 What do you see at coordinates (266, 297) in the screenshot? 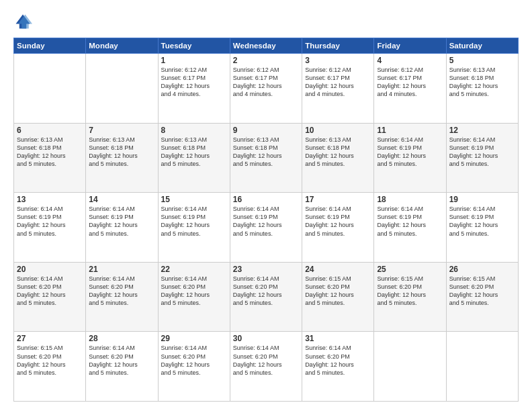
I see `calendar-day-cell: 23Sunrise: 6:14 AM Sunset: 6:20 PM Dayli…` at bounding box center [266, 297].